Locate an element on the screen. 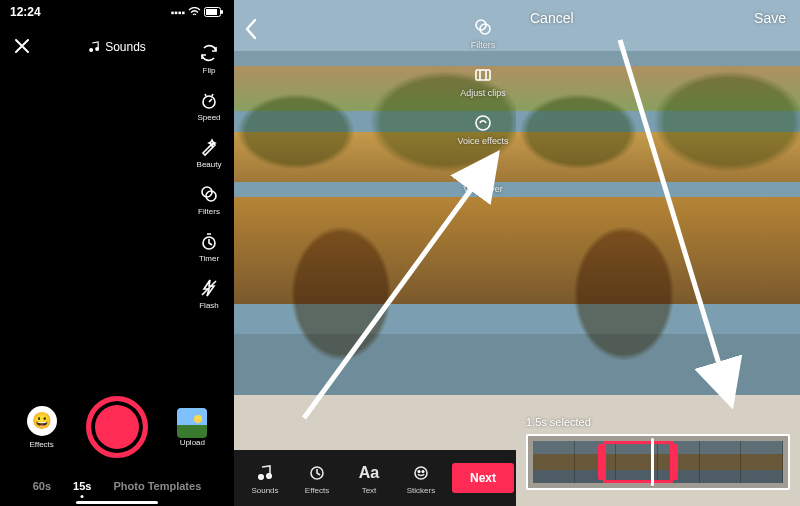  close-icon is located at coordinates (22, 46).